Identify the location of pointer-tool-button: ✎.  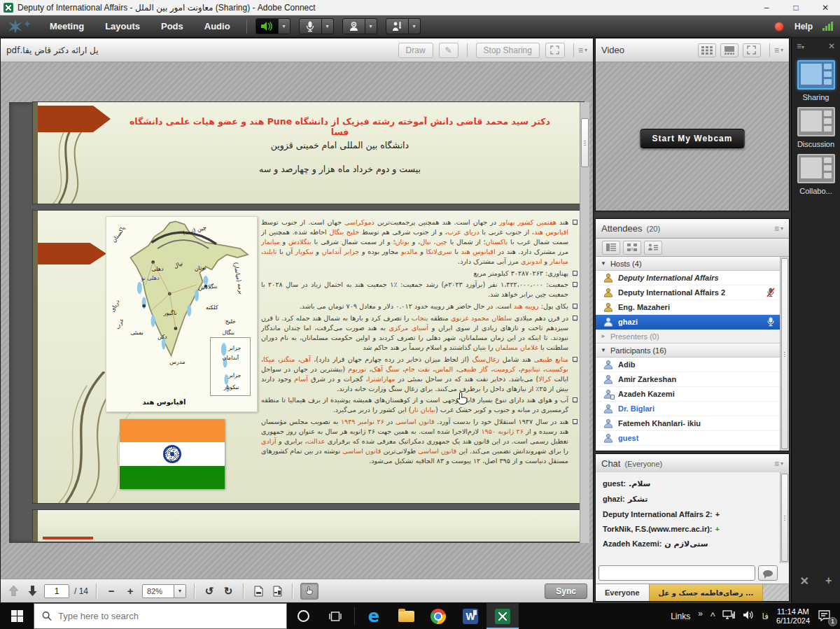
(449, 50).